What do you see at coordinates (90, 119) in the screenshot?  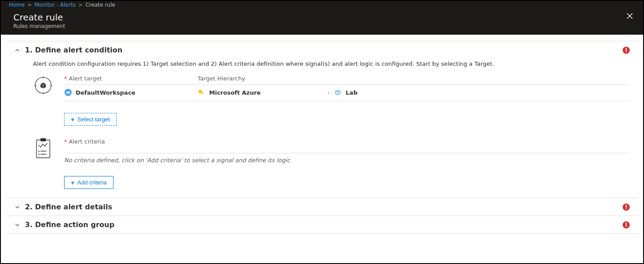 I see `select-target-button: + Select target` at bounding box center [90, 119].